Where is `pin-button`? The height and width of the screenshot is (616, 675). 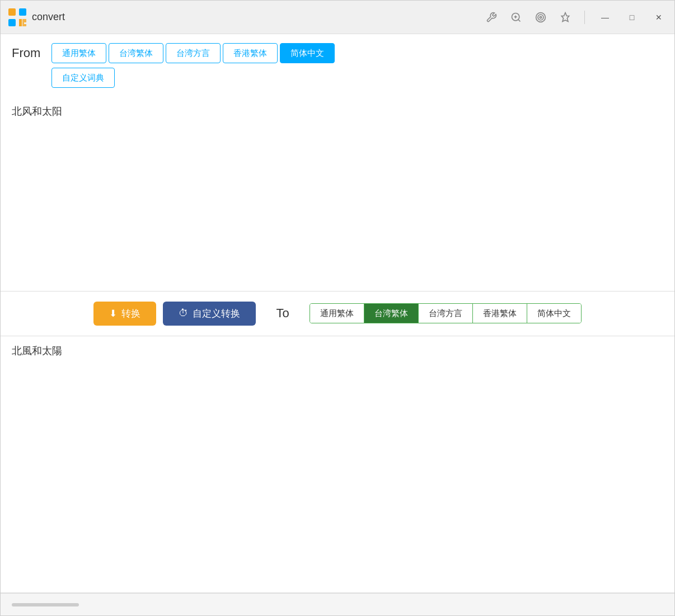
pin-button is located at coordinates (565, 17).